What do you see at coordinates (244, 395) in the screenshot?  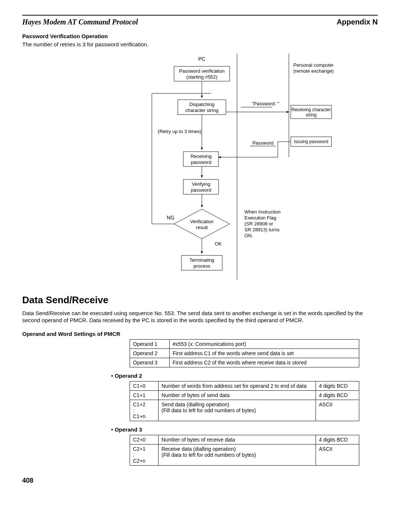 I see `table-row: C1+1 Number of bytes of send data 4 digi…` at bounding box center [244, 395].